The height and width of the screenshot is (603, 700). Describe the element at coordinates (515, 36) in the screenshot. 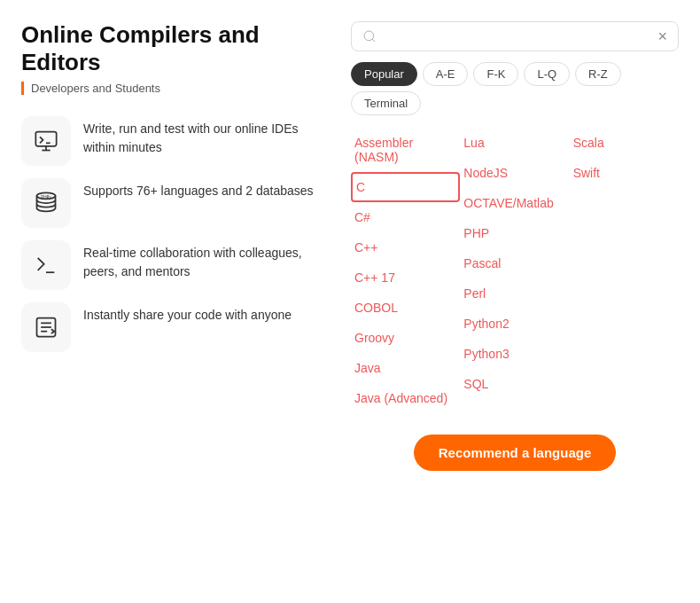

I see `search-bar: ×` at that location.